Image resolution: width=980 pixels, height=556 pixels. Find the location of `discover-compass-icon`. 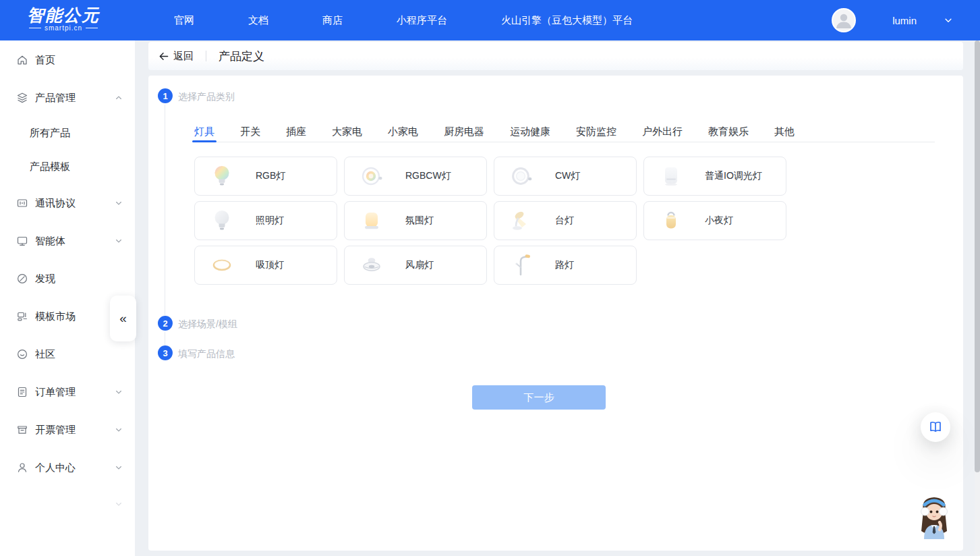

discover-compass-icon is located at coordinates (22, 279).